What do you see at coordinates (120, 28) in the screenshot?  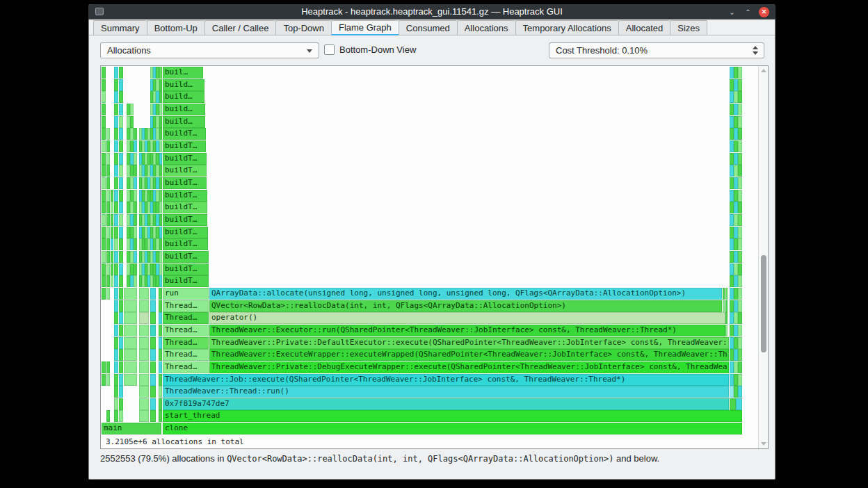 I see `tab-summary: Summary` at bounding box center [120, 28].